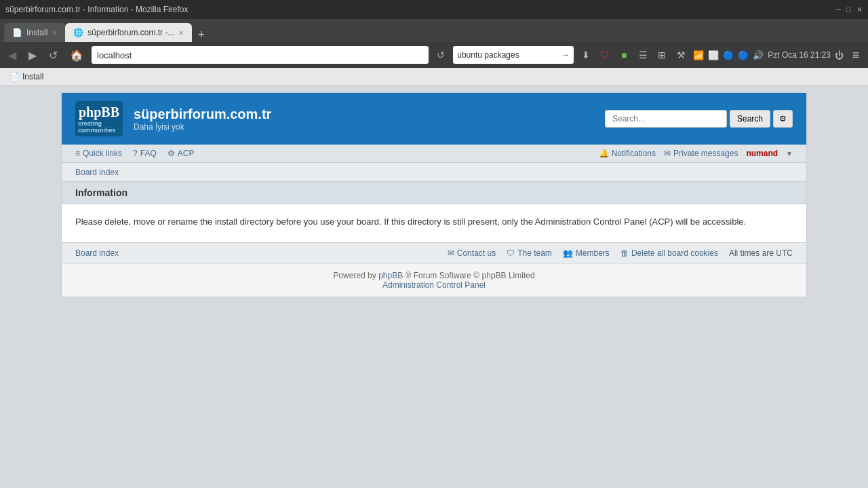 The height and width of the screenshot is (488, 868). What do you see at coordinates (434, 285) in the screenshot?
I see `acp-panel-link: Administration Control Panel` at bounding box center [434, 285].